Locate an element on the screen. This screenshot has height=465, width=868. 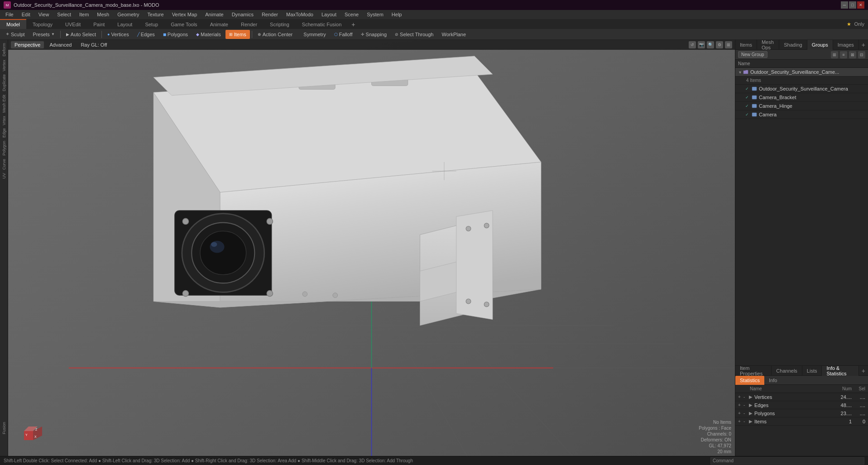
tab-animate: Animate is located at coordinates (219, 24).